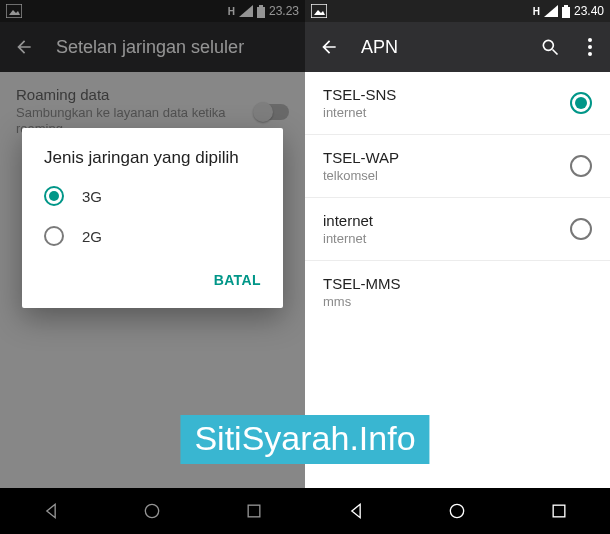  I want to click on apn-item: TSEL-SNS internet, so click(458, 104).